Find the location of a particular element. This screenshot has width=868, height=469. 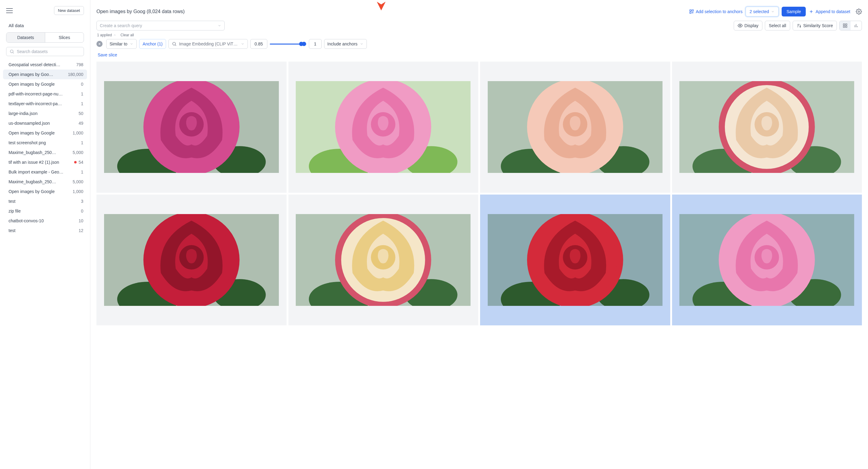

all-data-link: All data is located at coordinates (45, 26).